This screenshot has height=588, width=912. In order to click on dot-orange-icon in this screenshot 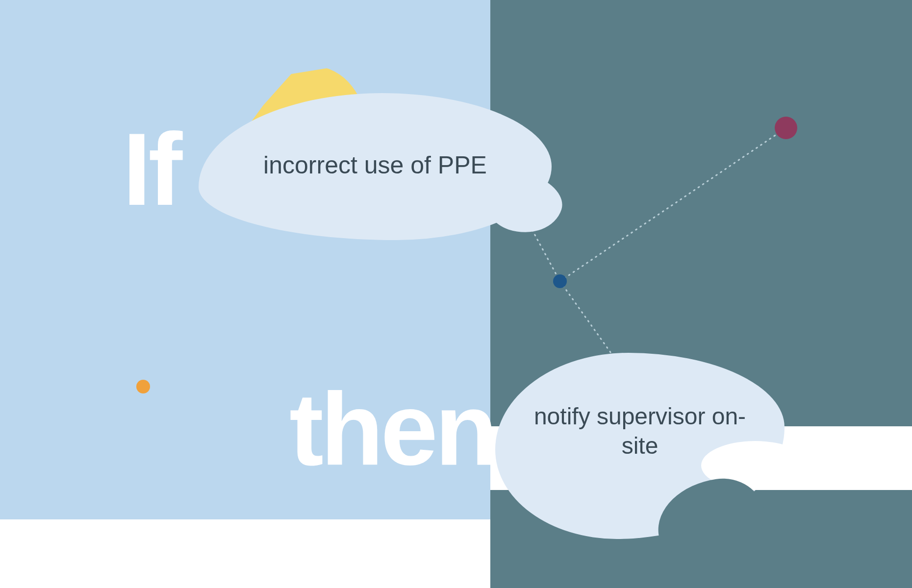, I will do `click(143, 387)`.